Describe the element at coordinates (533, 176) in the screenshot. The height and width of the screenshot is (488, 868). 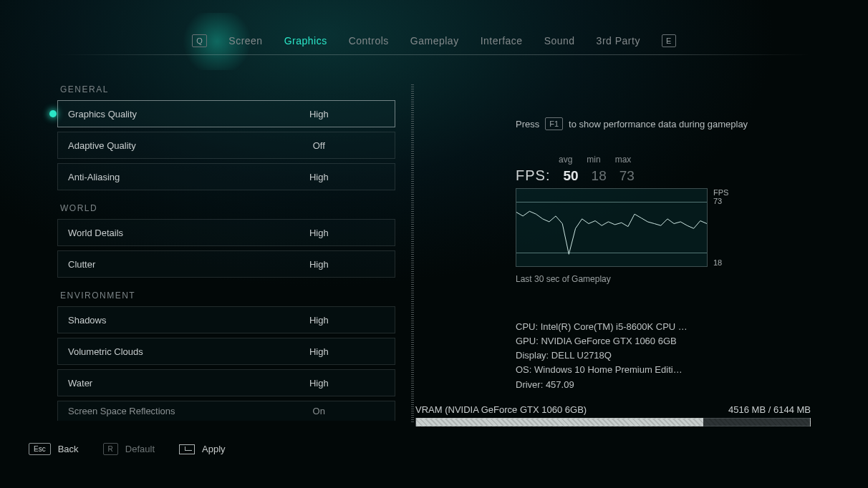
I see `fps-label: FPS:` at that location.